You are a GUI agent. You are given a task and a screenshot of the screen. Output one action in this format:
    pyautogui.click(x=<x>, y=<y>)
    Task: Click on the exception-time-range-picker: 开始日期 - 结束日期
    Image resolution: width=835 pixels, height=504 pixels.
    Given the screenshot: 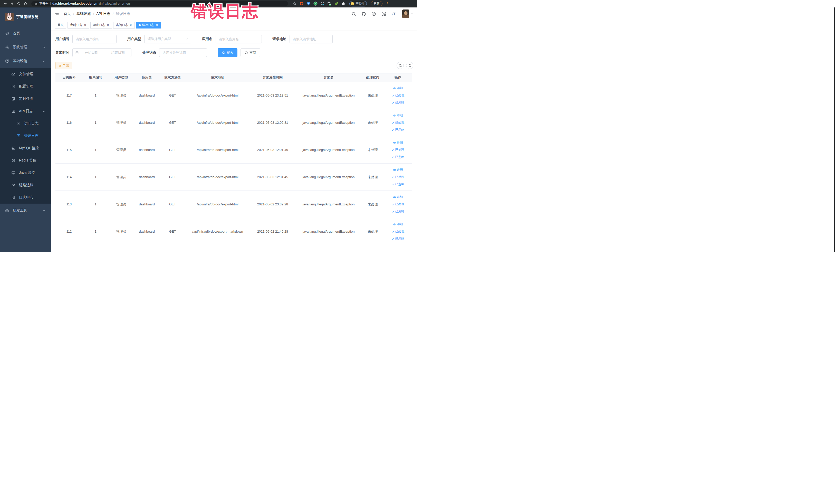 What is the action you would take?
    pyautogui.click(x=102, y=53)
    